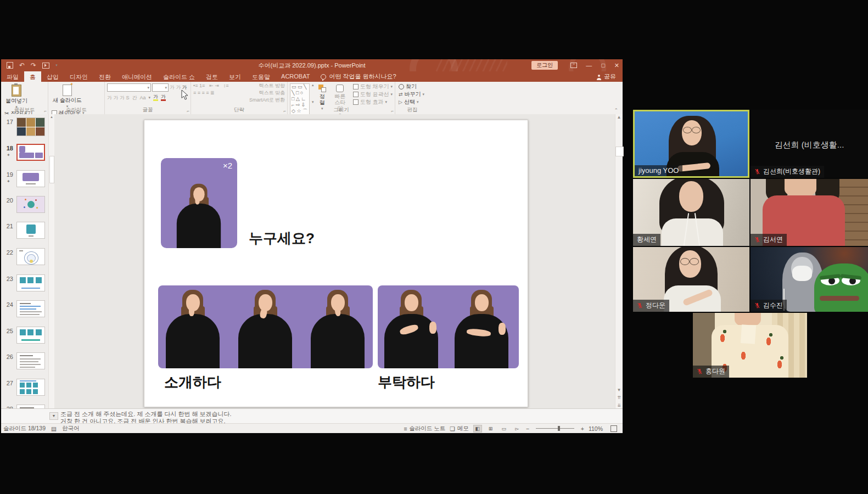  Describe the element at coordinates (25, 128) in the screenshot. I see `slide-thumbnail-17: 17` at that location.